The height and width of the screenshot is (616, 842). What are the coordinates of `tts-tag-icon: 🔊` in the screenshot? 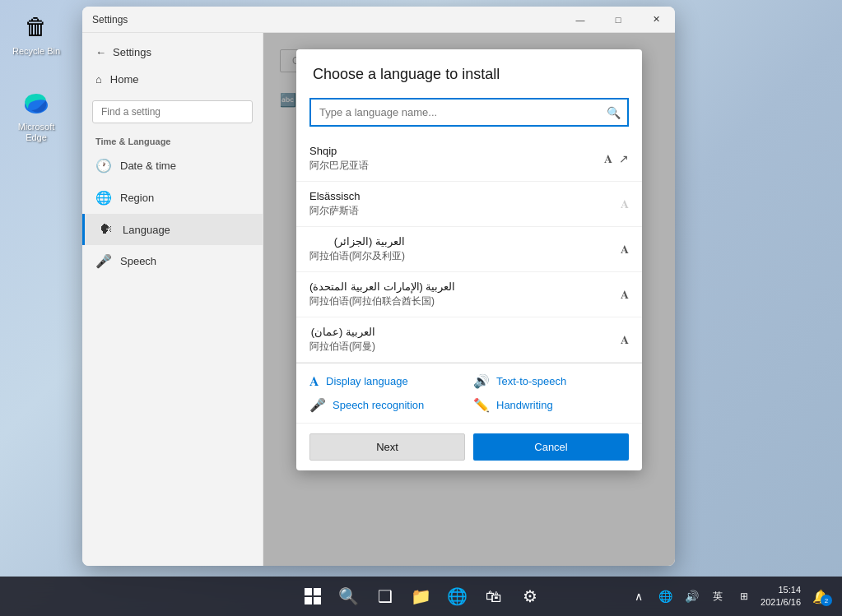 It's located at (481, 382).